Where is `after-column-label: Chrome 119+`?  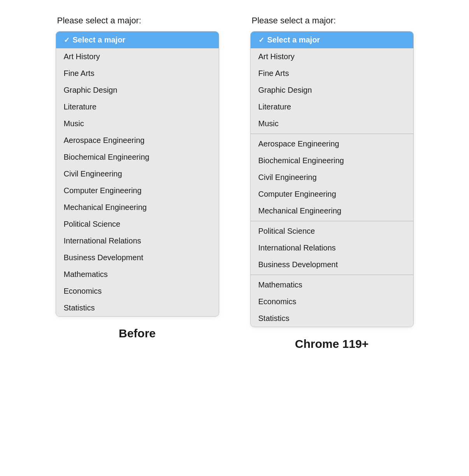
after-column-label: Chrome 119+ is located at coordinates (332, 344).